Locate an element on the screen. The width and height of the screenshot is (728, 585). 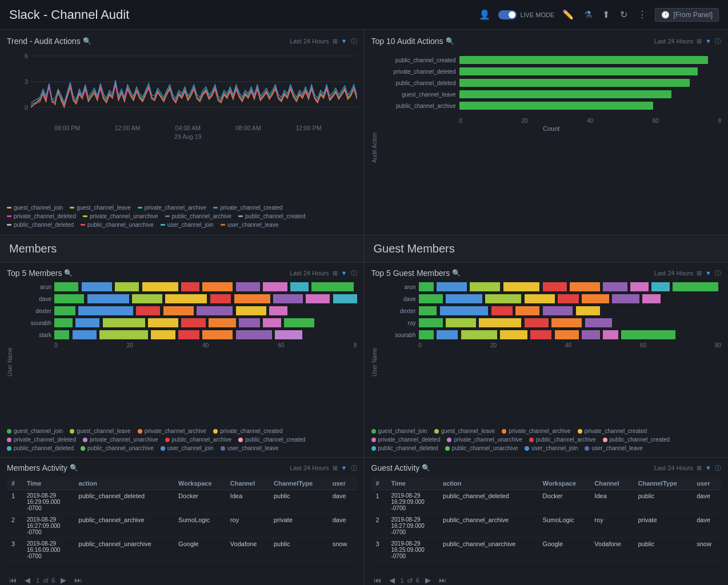
top5-magnify-icon: 🔍 is located at coordinates (69, 273).